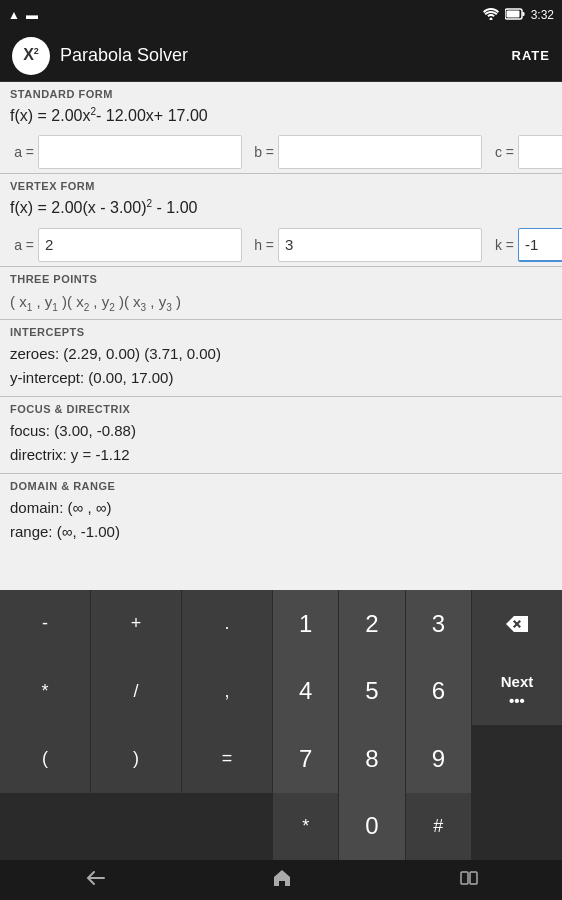 This screenshot has width=562, height=900. I want to click on signal-icon: ▲, so click(14, 15).